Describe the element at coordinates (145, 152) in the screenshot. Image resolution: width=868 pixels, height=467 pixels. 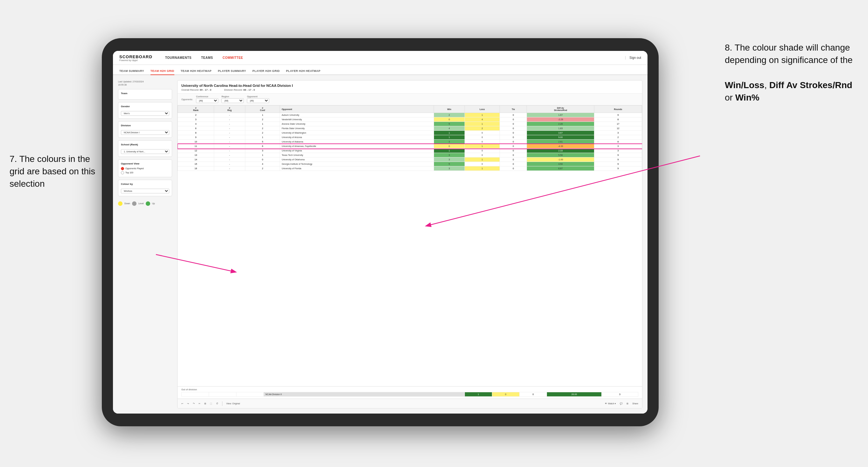
I see `school-select: 1. University of Nort...` at that location.